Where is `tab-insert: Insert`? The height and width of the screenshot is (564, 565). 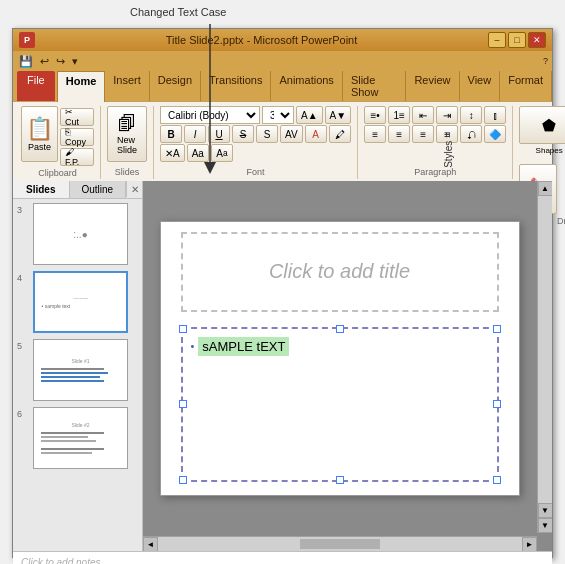
tab-insert: Insert is located at coordinates (128, 86).